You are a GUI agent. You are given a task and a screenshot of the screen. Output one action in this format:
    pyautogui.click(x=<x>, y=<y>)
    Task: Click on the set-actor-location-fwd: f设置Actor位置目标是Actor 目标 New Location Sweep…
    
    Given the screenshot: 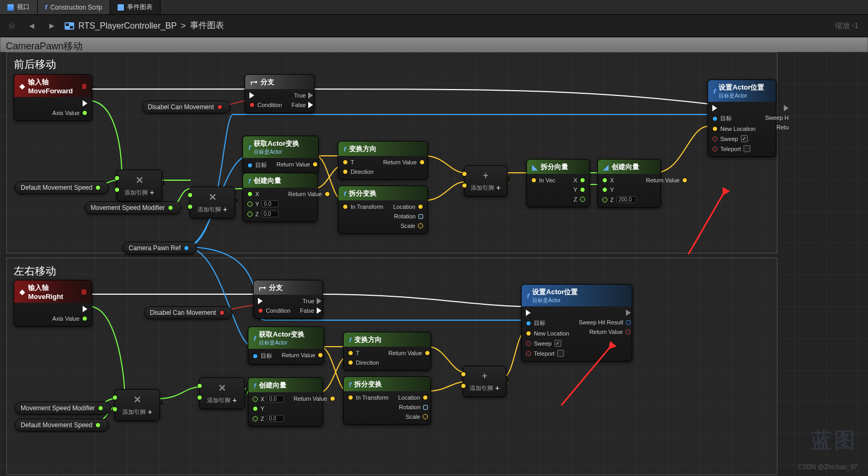 What is the action you would take?
    pyautogui.click(x=742, y=118)
    